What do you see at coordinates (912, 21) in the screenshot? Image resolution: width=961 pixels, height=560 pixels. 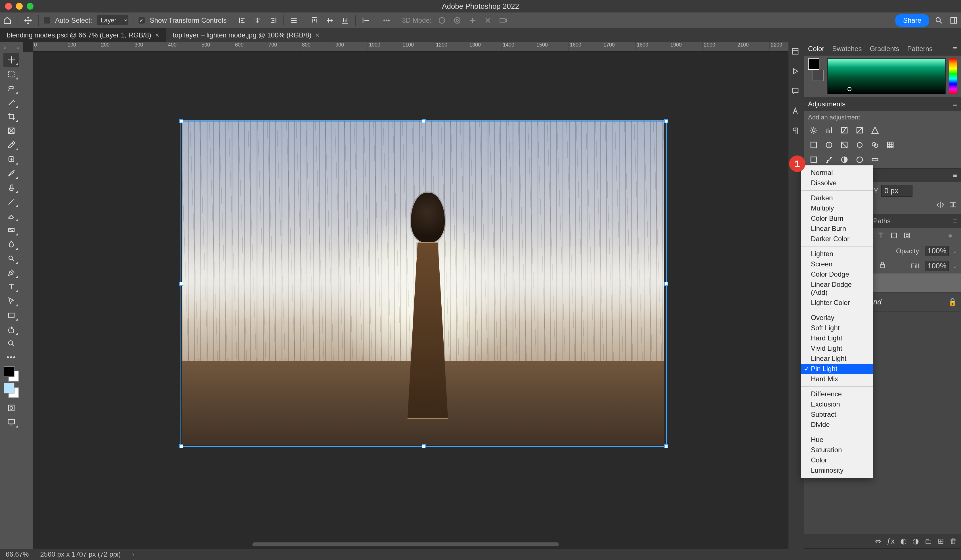 I see `share-button: Share` at bounding box center [912, 21].